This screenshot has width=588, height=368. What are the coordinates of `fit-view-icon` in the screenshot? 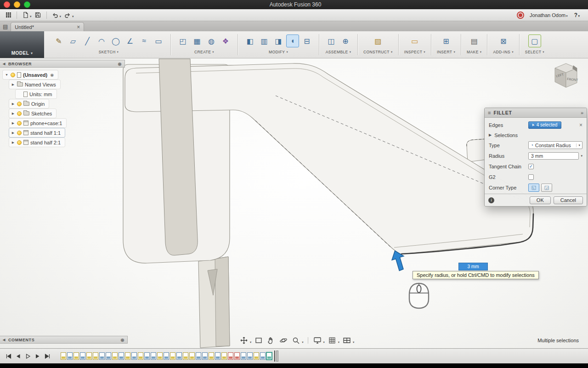 It's located at (259, 340).